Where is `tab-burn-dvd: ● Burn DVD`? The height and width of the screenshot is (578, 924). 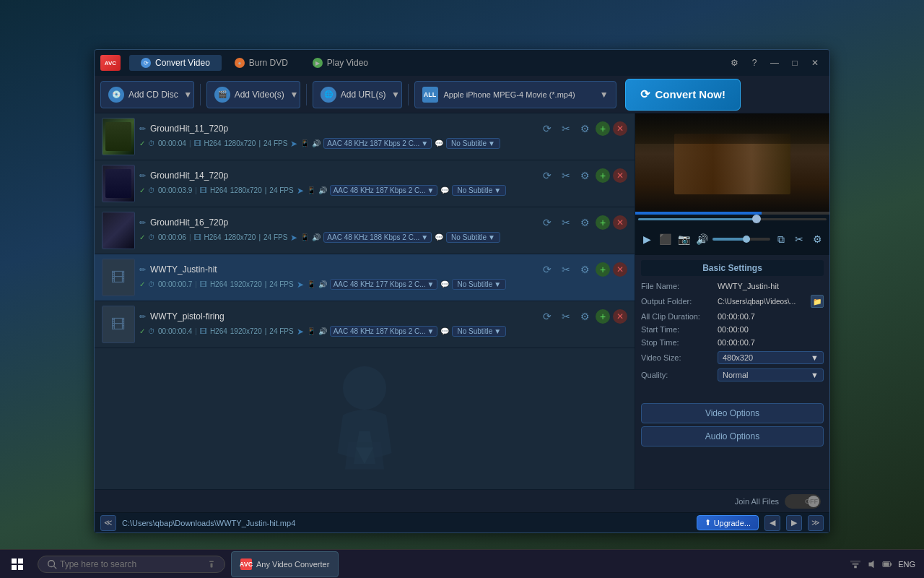
tab-burn-dvd: ● Burn DVD is located at coordinates (261, 63).